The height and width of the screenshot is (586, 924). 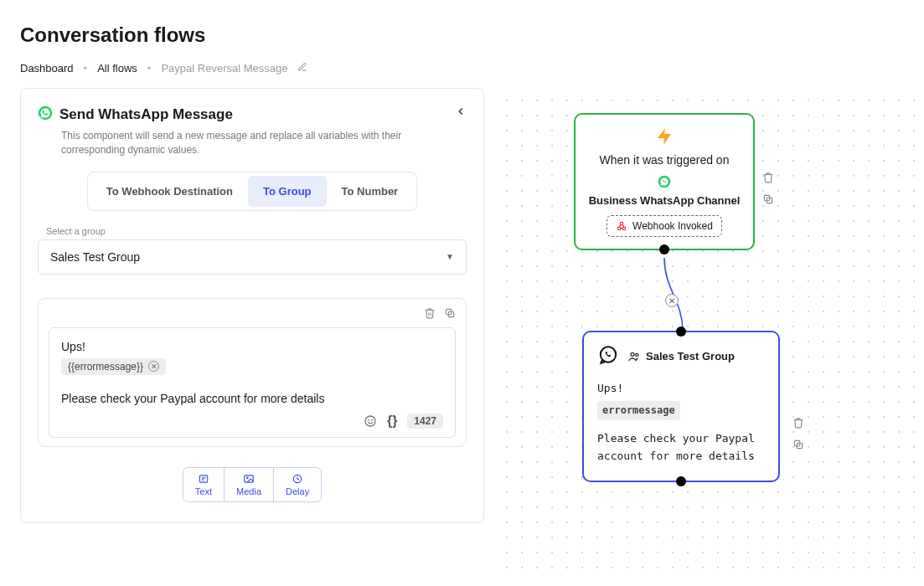 I want to click on panel-description: This component will send a new message a…, so click(x=254, y=144).